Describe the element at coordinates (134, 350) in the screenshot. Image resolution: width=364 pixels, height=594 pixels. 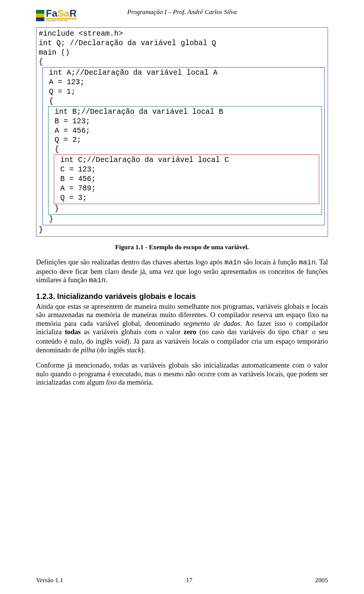
I see `italic-text: stack` at that location.